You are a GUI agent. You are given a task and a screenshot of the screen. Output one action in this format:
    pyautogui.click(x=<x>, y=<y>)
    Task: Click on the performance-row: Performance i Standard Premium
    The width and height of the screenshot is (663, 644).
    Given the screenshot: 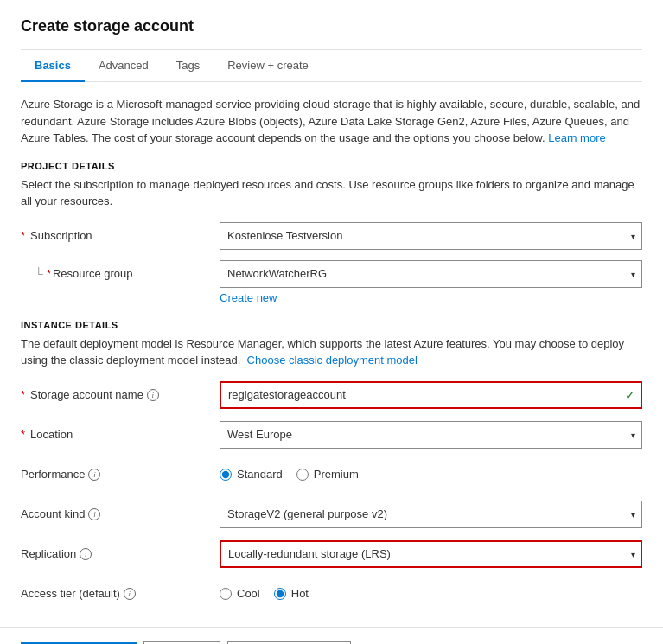 What is the action you would take?
    pyautogui.click(x=332, y=475)
    